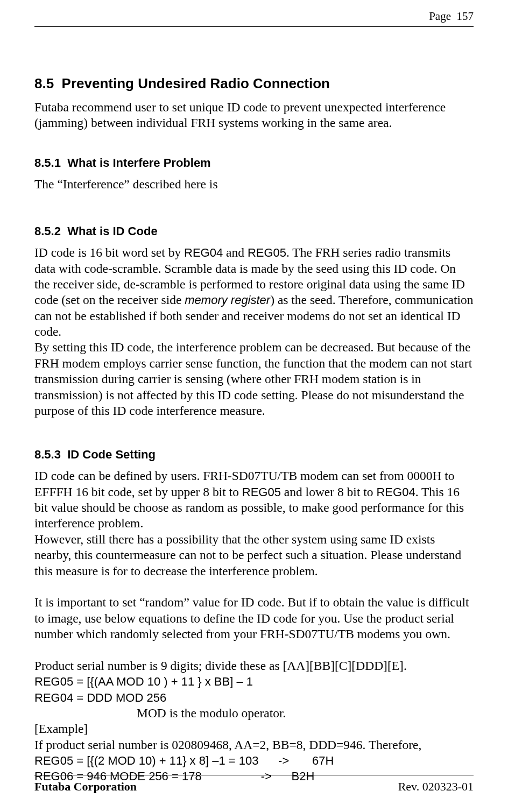 Image resolution: width=508 pixels, height=812 pixels. What do you see at coordinates (436, 787) in the screenshot?
I see `footer-revision: Rev. 020323-01` at bounding box center [436, 787].